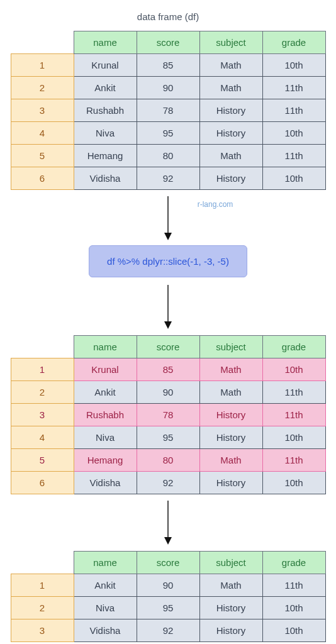 This screenshot has height=644, width=336. What do you see at coordinates (168, 262) in the screenshot?
I see `code-expression: df %>% dplyr::slice(-1, -3, -5)` at bounding box center [168, 262].